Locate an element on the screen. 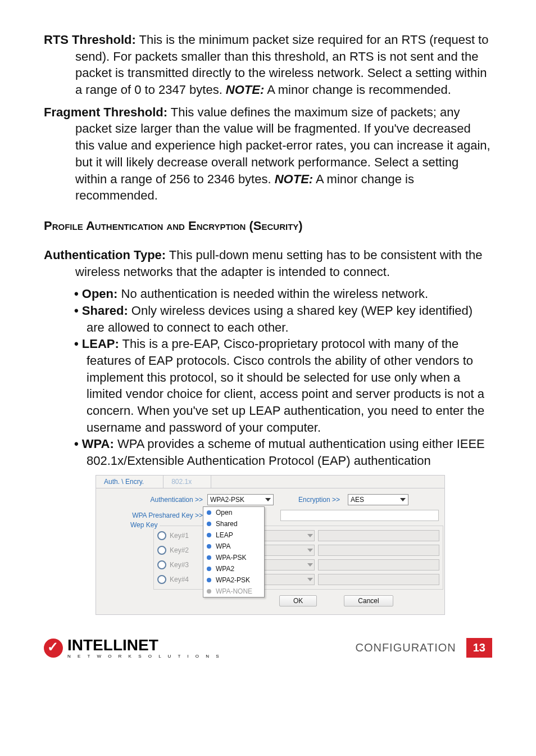 This screenshot has height=756, width=536. wep-key1-label: Key#1 is located at coordinates (187, 536).